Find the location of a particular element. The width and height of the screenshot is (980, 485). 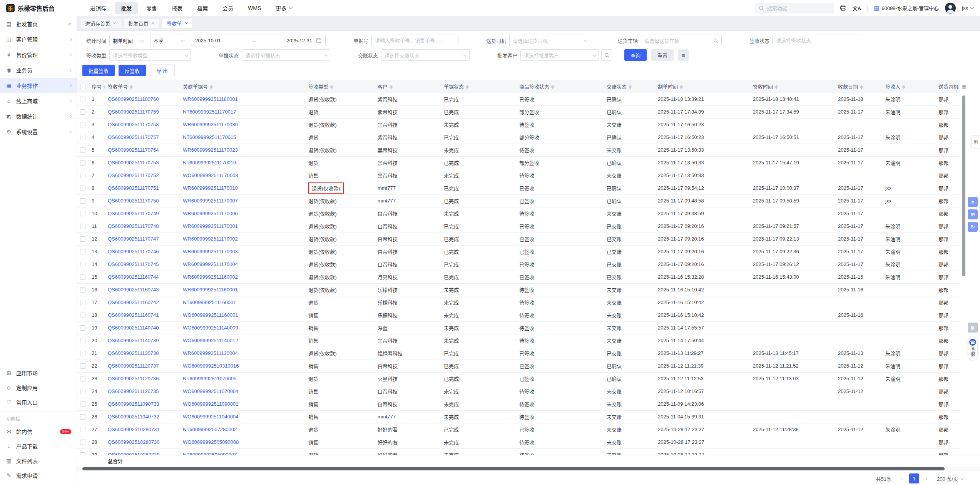

receipt-no-link: QS6009902510280731 is located at coordinates (134, 430).